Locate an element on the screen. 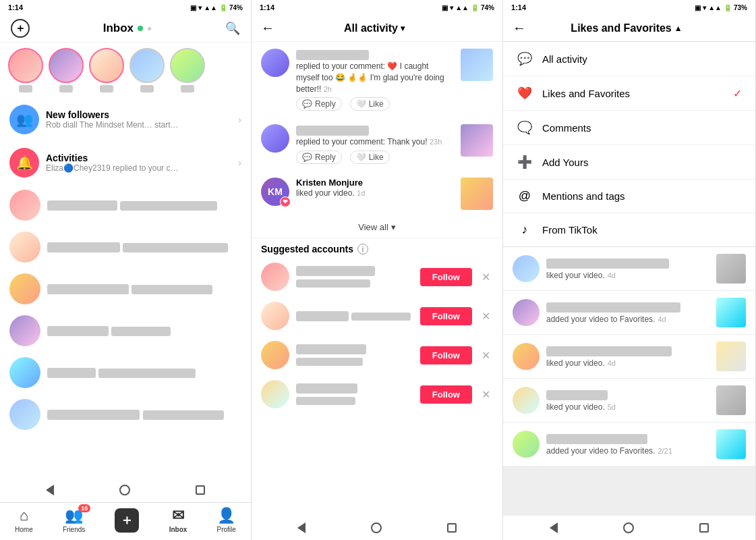 This screenshot has height=540, width=756. likes-content: ————————— 🐱 —— 🐱 liked your video. 4d is located at coordinates (628, 356).